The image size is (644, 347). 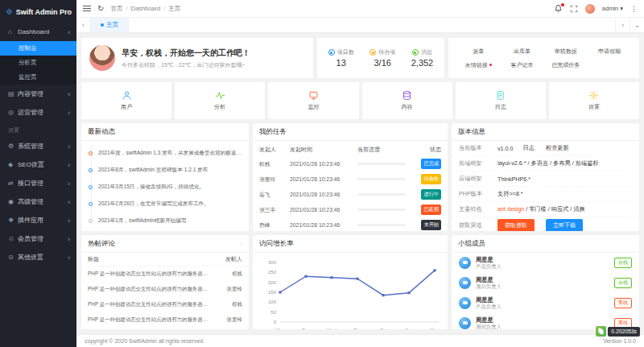 I want to click on sidebar-item-content-mgmt: ▤ 内容管理 ∨, so click(x=39, y=93).